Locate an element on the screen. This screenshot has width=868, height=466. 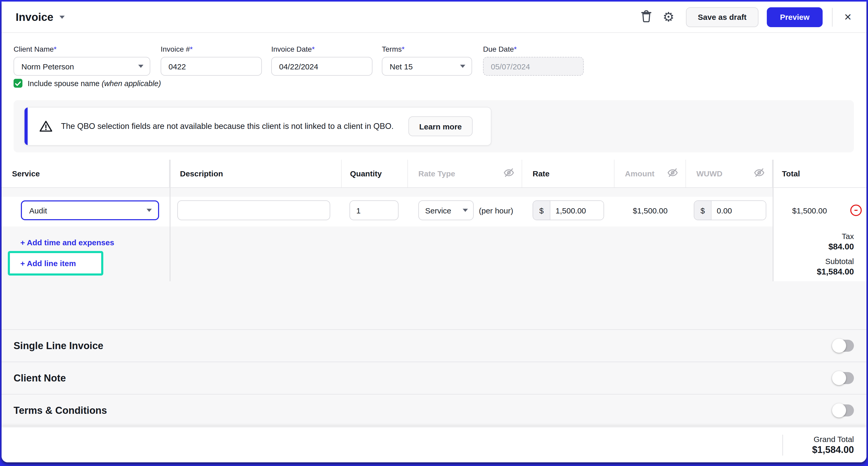
tax-value: $84.00 is located at coordinates (813, 247).